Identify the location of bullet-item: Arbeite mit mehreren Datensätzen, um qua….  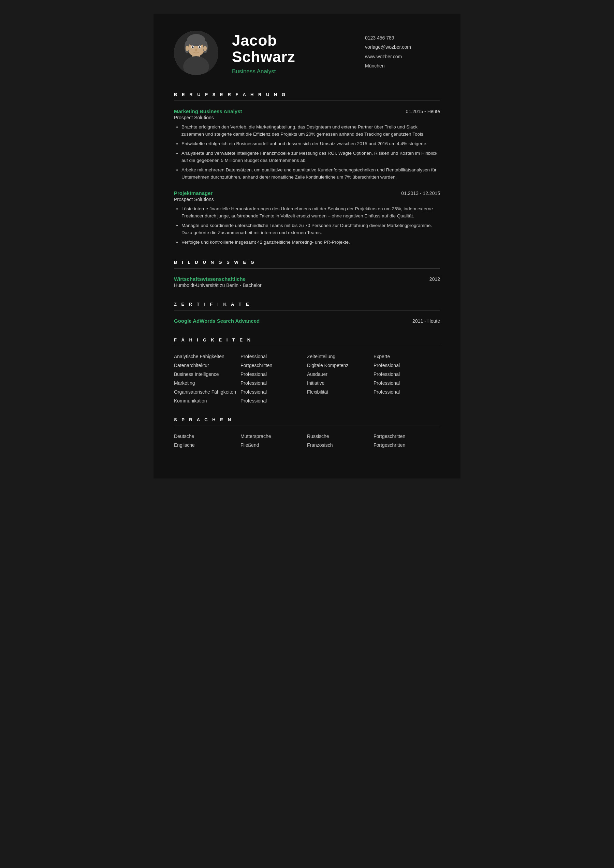
(311, 174).